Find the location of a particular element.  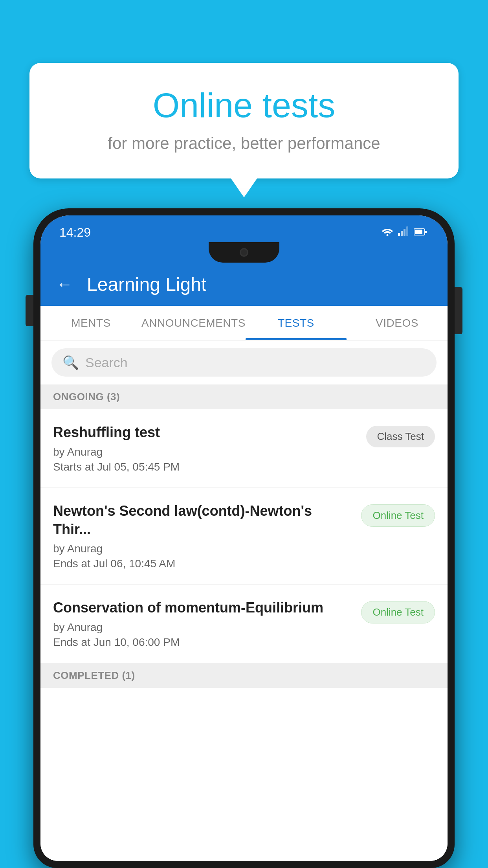

test-title: Newton's Second law(contd)-Newton's Thir… is located at coordinates (202, 520).